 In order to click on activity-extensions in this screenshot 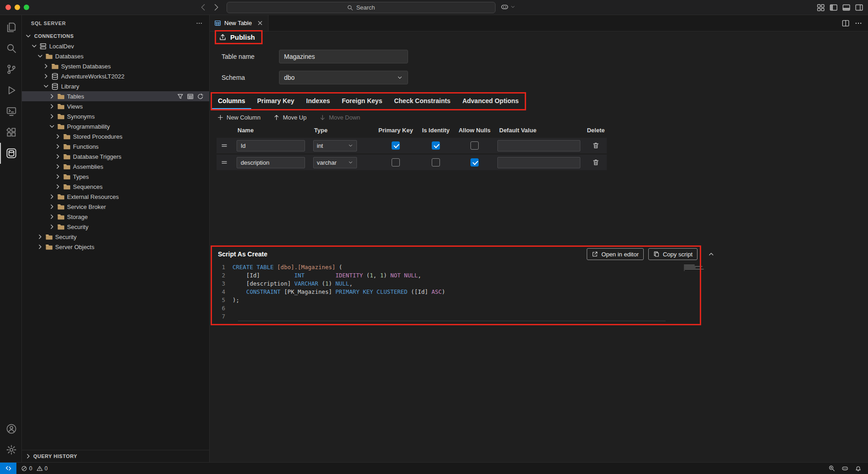, I will do `click(11, 132)`.